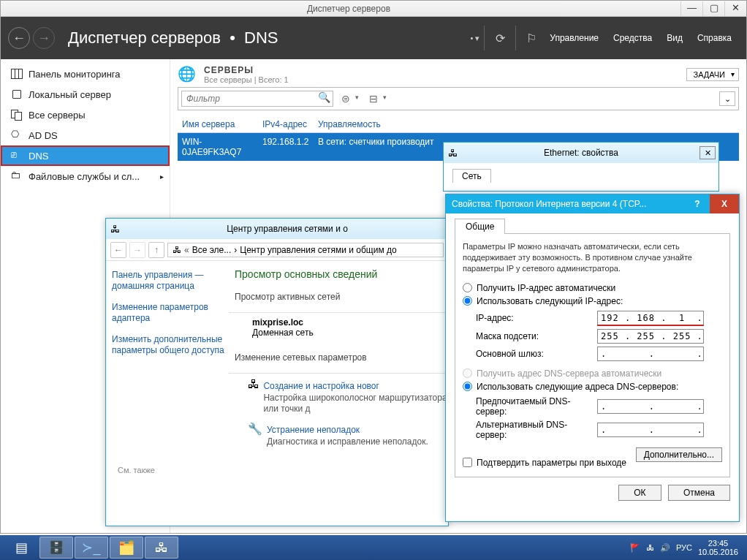 The height and width of the screenshot is (560, 747). I want to click on save-query-button: ⊟, so click(376, 99).